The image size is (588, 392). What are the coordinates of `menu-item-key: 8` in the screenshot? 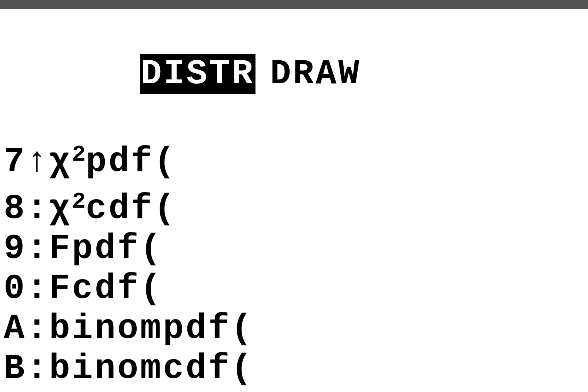 It's located at (15, 209).